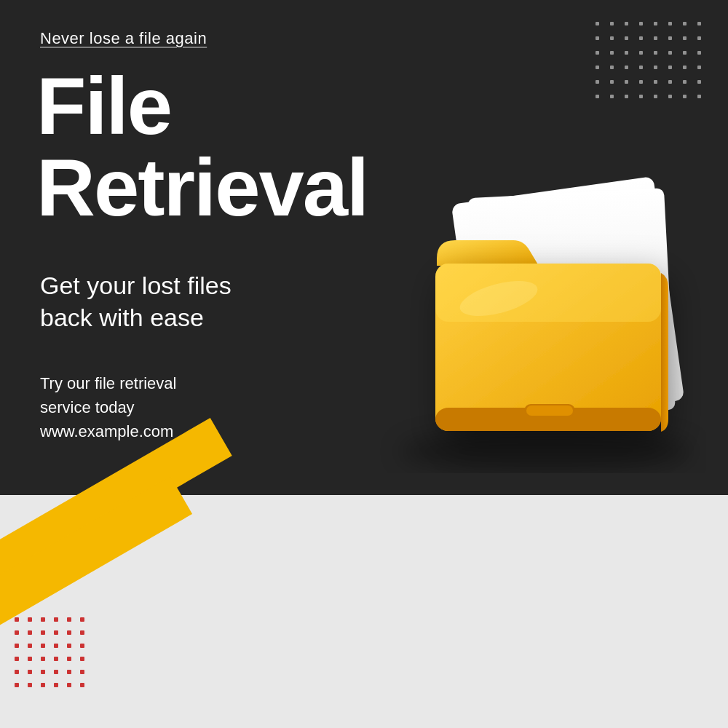  What do you see at coordinates (202, 147) in the screenshot?
I see `main-title: File Retrieval` at bounding box center [202, 147].